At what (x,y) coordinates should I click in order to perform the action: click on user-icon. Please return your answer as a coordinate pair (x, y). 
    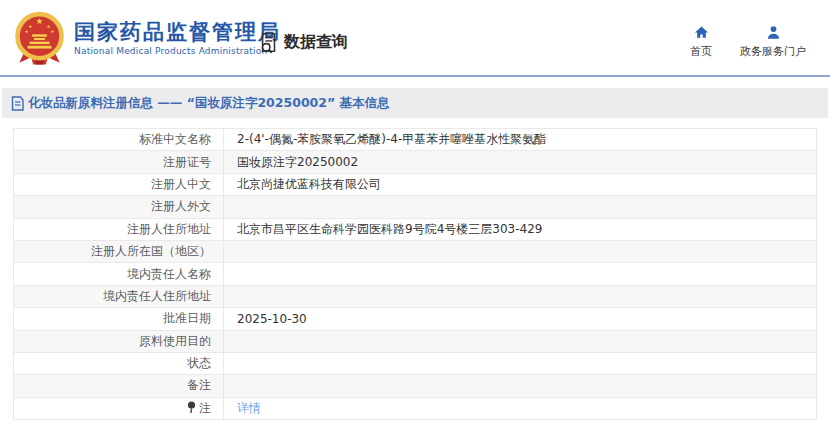
    Looking at the image, I should click on (774, 32).